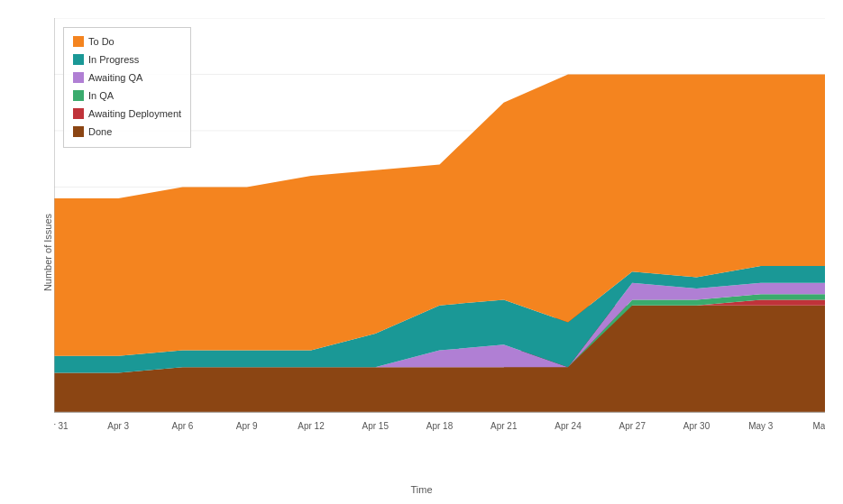  What do you see at coordinates (247, 426) in the screenshot?
I see `svg-text: Apr 9` at bounding box center [247, 426].